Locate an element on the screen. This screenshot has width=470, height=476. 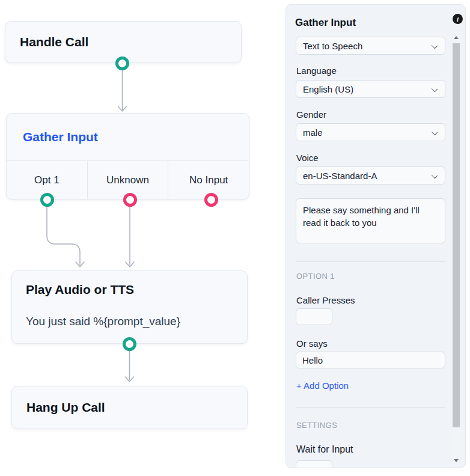
node-title: Play Audio or TTS is located at coordinates (130, 290).